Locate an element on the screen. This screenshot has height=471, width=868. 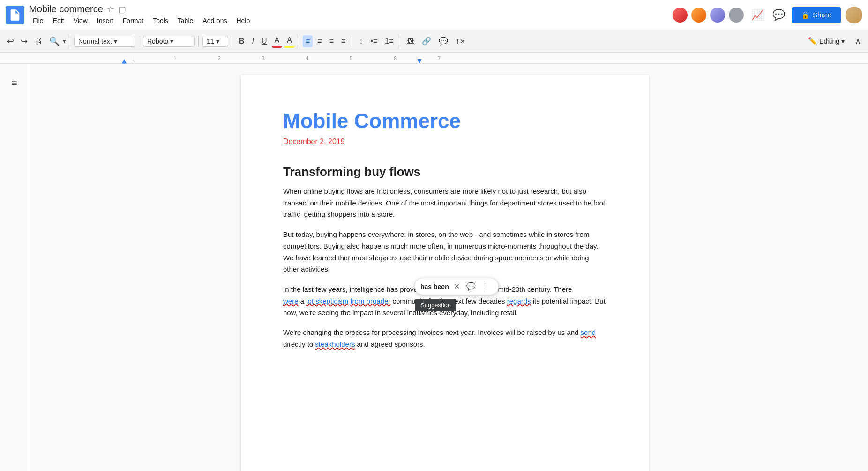
document-title: Mobile commerce is located at coordinates (66, 9).